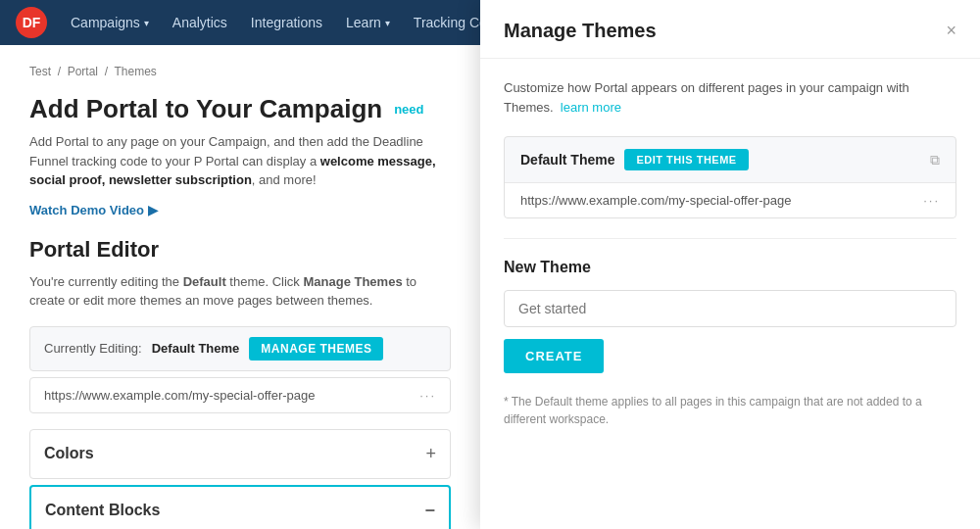 This screenshot has width=980, height=529. I want to click on panel-footer-note: * The Default theme applies to all pages…, so click(730, 410).